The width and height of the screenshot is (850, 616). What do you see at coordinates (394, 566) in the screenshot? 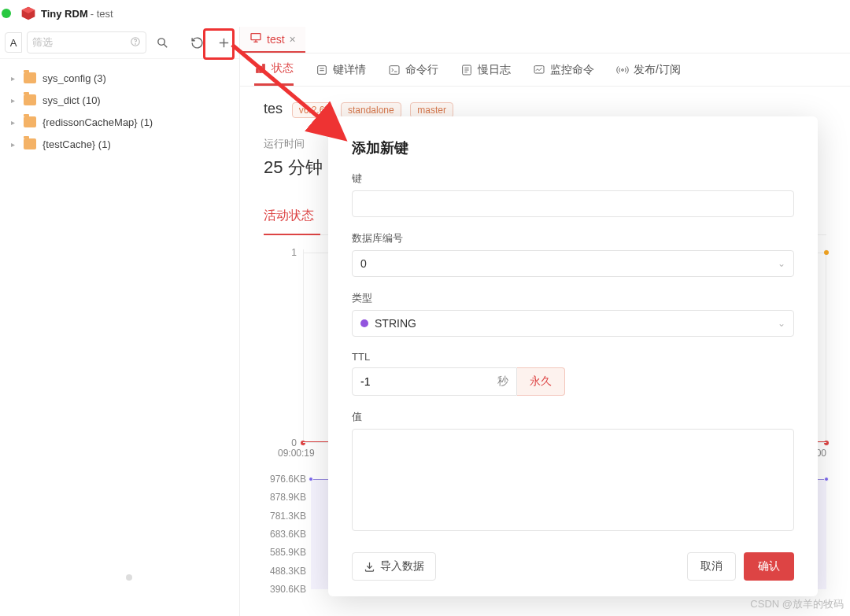
I see `import-button: 导入数据` at bounding box center [394, 566].